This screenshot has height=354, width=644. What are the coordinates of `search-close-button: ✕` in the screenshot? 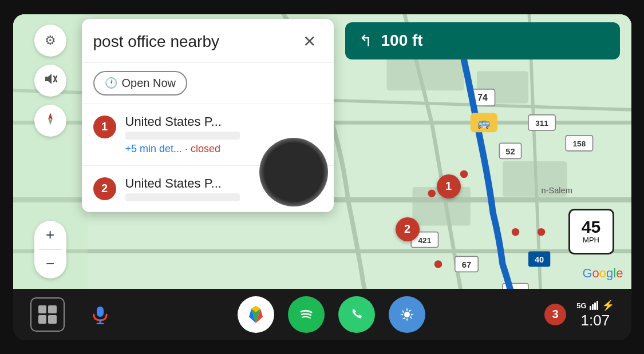 It's located at (310, 42).